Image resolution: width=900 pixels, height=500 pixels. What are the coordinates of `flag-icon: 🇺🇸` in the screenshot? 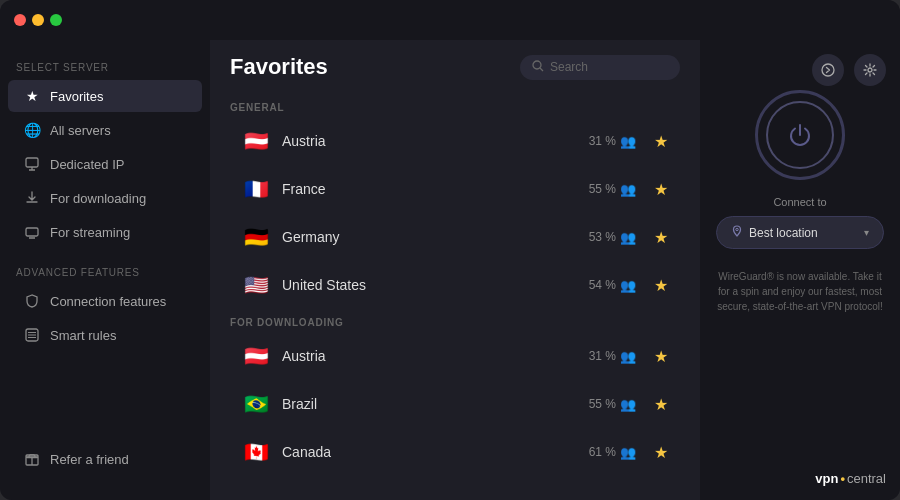 It's located at (256, 285).